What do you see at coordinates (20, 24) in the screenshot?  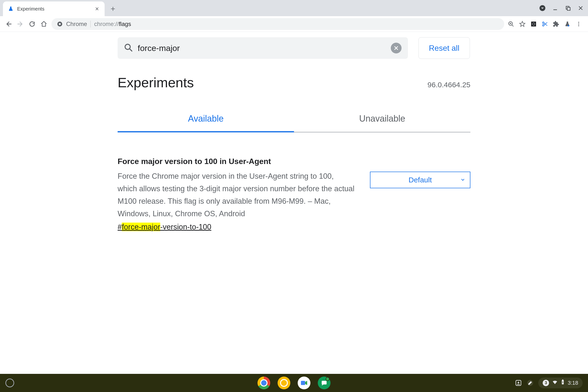 I see `forward-button` at bounding box center [20, 24].